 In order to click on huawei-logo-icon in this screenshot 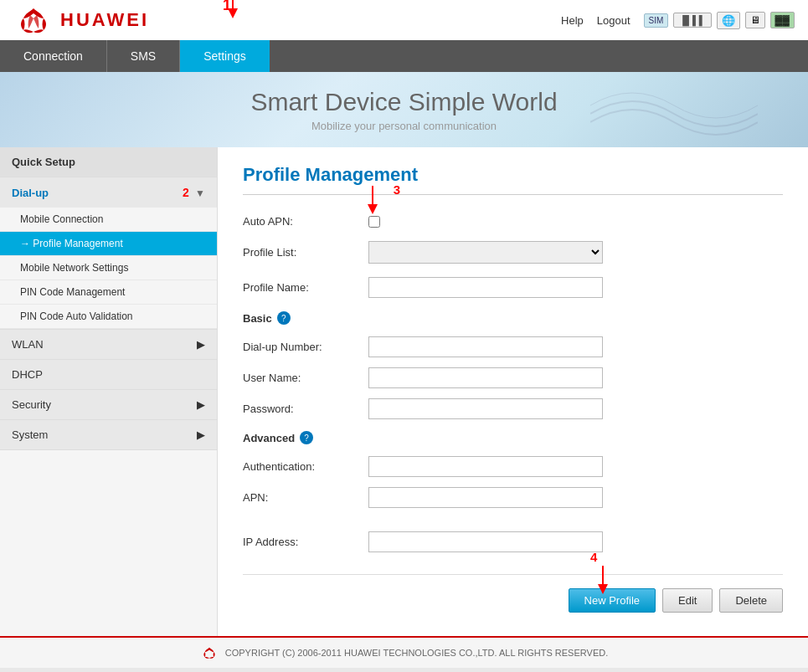, I will do `click(33, 20)`.